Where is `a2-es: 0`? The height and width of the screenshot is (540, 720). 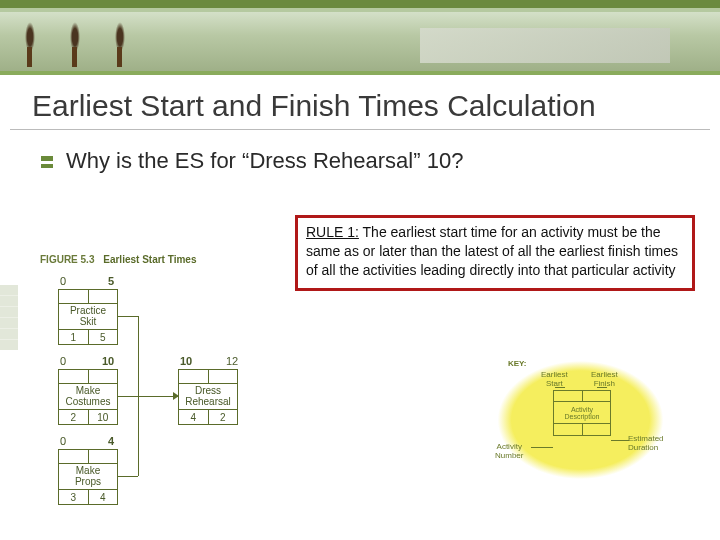
a2-es: 0 is located at coordinates (63, 361).